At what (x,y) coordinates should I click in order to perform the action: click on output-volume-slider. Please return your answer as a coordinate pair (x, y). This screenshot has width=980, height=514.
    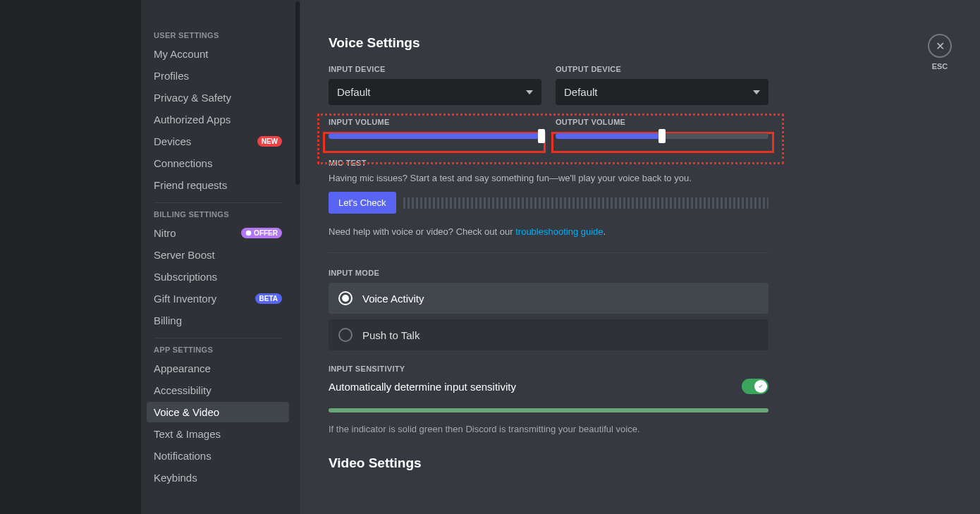
    Looking at the image, I should click on (662, 136).